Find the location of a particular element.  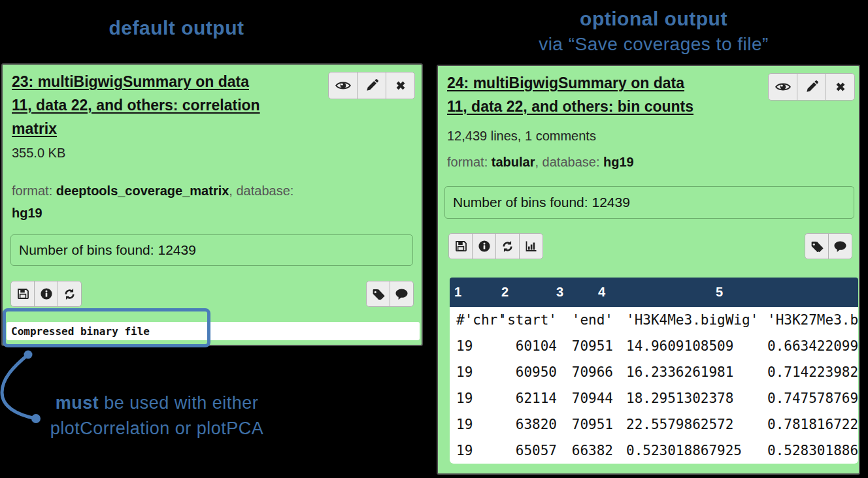

dataset-24-stats: 12,439 lines, 1 comments is located at coordinates (522, 136).